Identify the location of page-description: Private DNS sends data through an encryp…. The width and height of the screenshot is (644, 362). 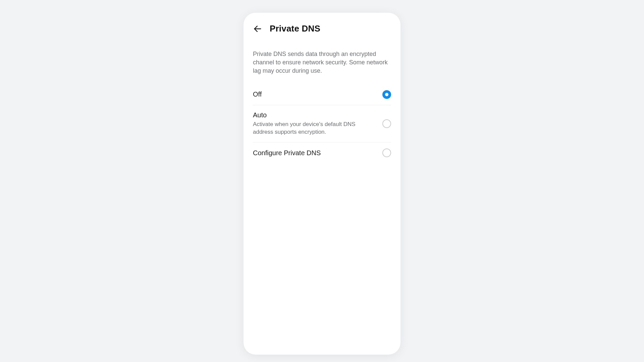
(322, 63).